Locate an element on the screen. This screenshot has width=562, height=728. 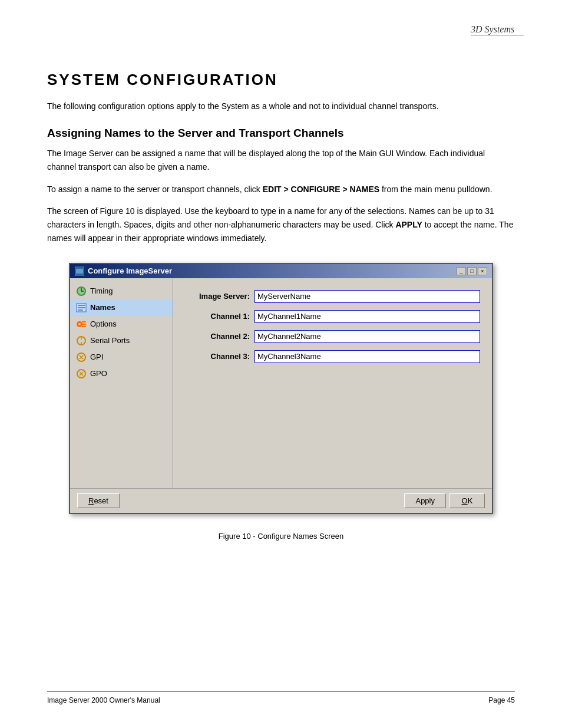
image-server-label: Image Server: is located at coordinates (217, 296).